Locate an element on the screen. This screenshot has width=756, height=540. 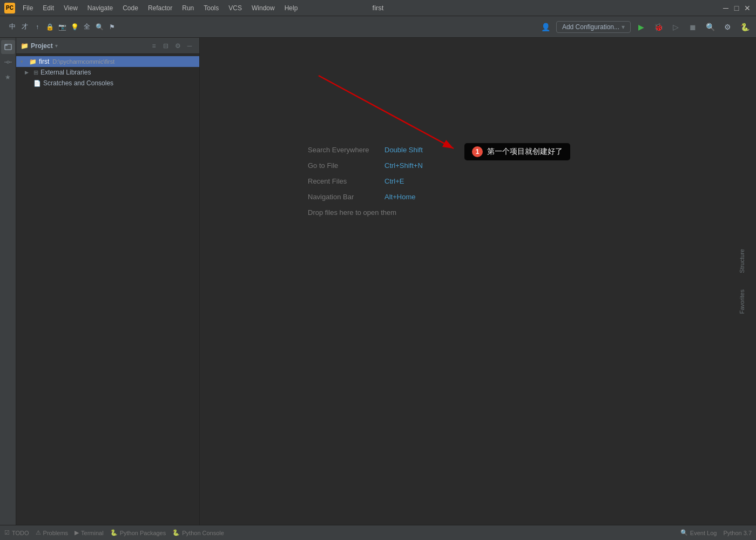
add-config-dropdown-icon: ▾ is located at coordinates (623, 27).